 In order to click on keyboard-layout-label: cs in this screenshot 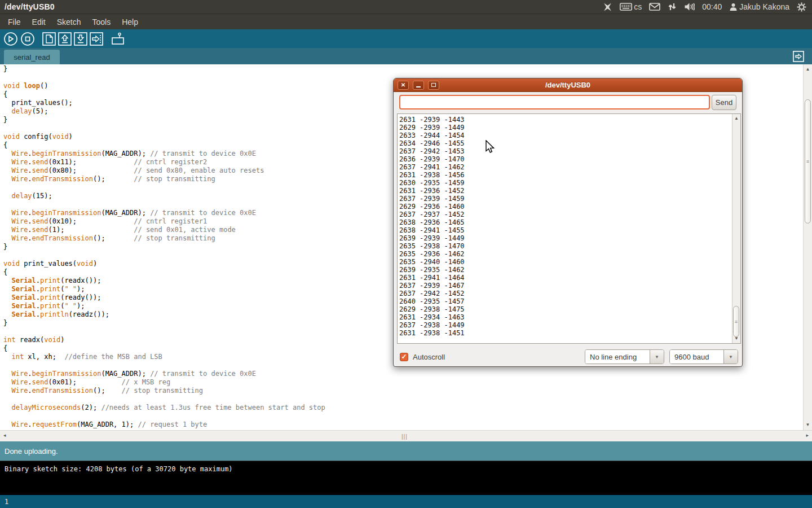, I will do `click(638, 7)`.